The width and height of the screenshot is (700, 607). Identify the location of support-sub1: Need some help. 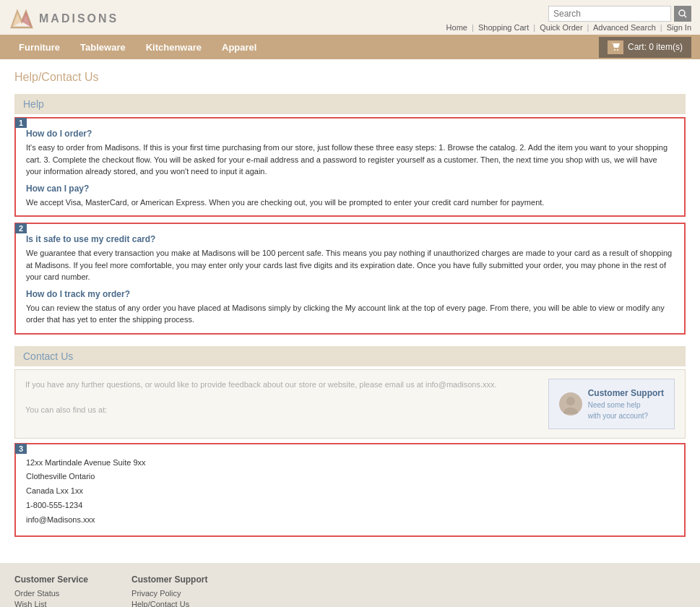
(614, 405).